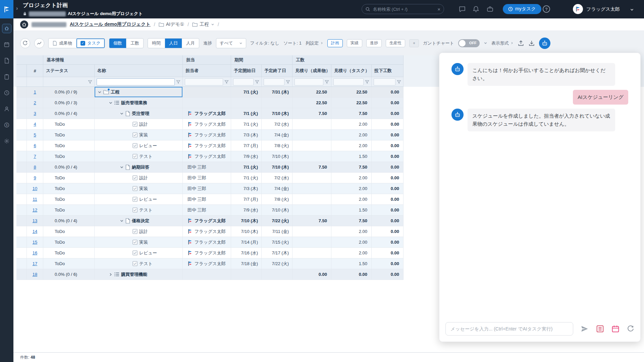  I want to click on briefcase-icon, so click(490, 9).